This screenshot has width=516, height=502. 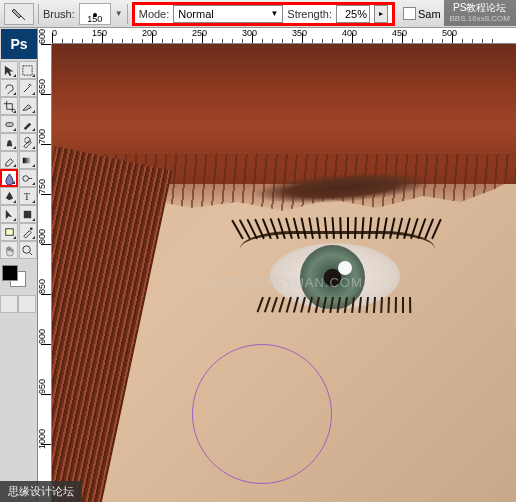 What do you see at coordinates (45, 273) in the screenshot?
I see `vertical-ruler: 6006507007508008509009501000` at bounding box center [45, 273].